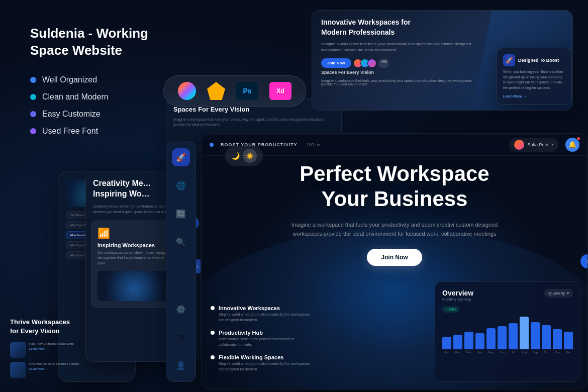  Describe the element at coordinates (447, 352) in the screenshot. I see `bar-label: Jan` at that location.